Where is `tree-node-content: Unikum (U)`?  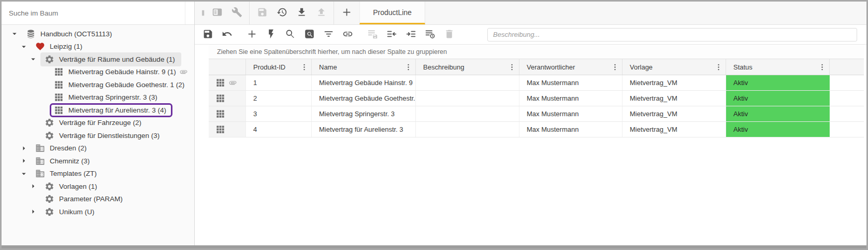
tree-node-content: Unikum (U) is located at coordinates (70, 212).